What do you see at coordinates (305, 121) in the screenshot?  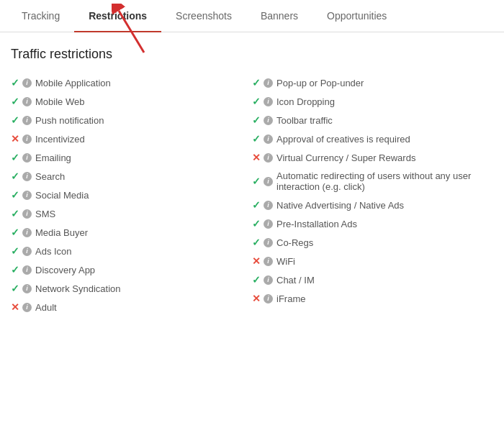 I see `item-label: Toolbar traffic` at bounding box center [305, 121].